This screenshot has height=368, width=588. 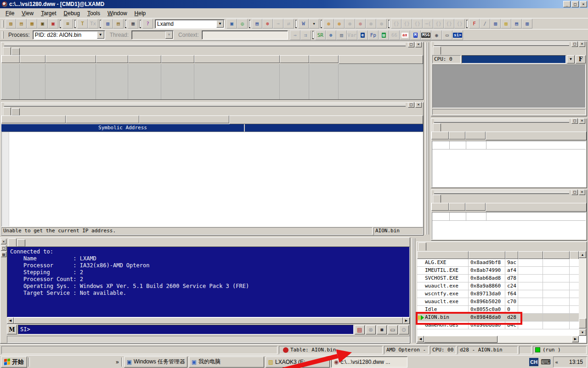 I want to click on ax-icon: ax, so click(x=405, y=35).